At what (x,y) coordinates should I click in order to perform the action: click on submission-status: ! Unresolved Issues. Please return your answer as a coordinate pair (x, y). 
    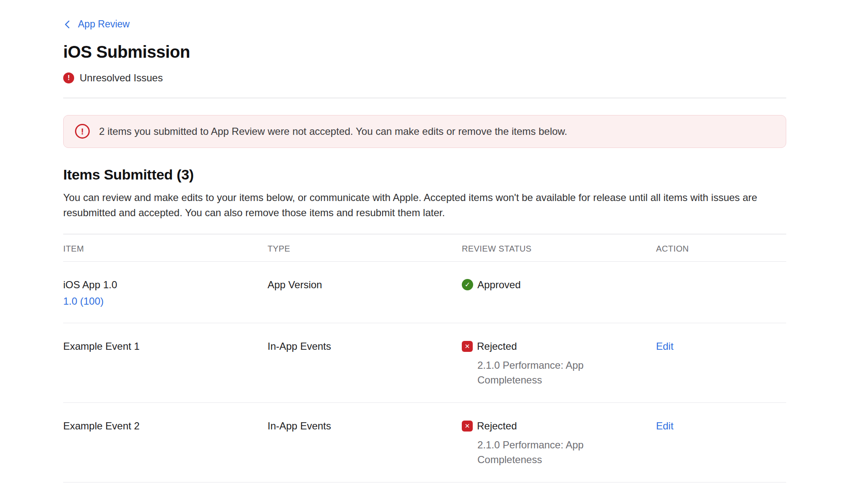
    Looking at the image, I should click on (425, 78).